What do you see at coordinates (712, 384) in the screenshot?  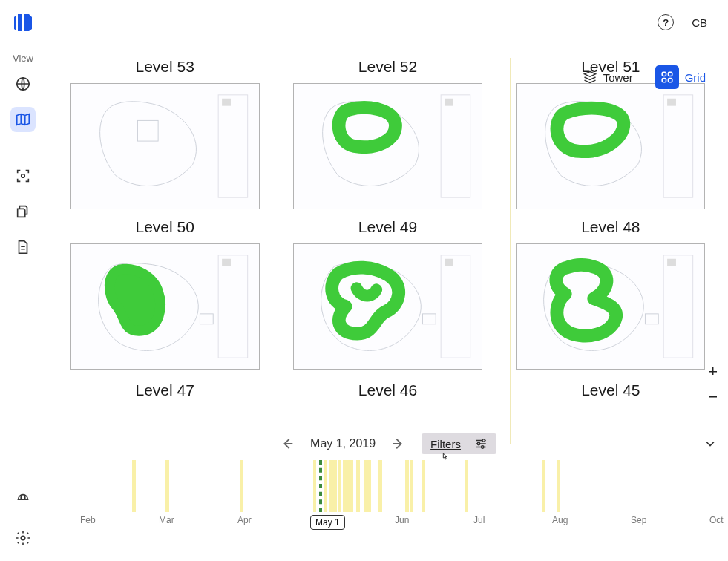 I see `zoom-controls: + −` at bounding box center [712, 384].